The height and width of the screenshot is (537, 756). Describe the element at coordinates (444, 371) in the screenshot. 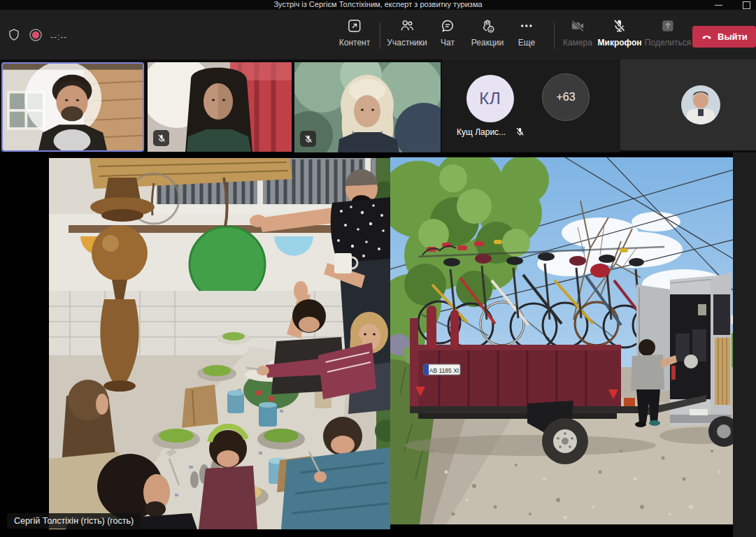

I see `license-plate-text: АВ 1185 ХІ` at that location.